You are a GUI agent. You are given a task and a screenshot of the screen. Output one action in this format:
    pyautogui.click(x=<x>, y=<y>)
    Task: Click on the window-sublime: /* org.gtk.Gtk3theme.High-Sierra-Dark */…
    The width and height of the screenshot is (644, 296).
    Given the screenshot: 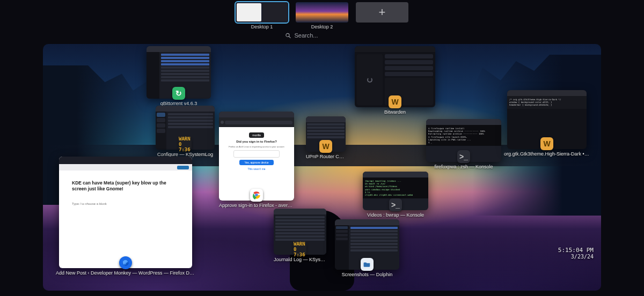 What is the action you would take?
    pyautogui.click(x=547, y=123)
    